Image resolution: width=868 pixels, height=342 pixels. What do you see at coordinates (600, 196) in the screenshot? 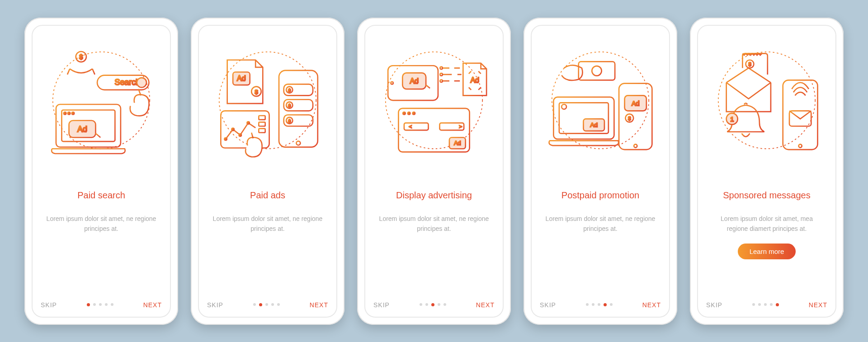
I see `screen-title: Postpaid promotion` at bounding box center [600, 196].